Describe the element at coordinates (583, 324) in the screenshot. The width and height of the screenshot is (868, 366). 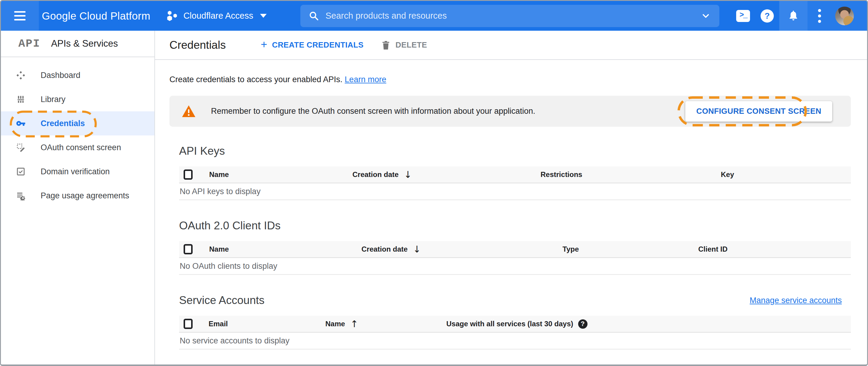
I see `usage-help-icon: ?` at that location.